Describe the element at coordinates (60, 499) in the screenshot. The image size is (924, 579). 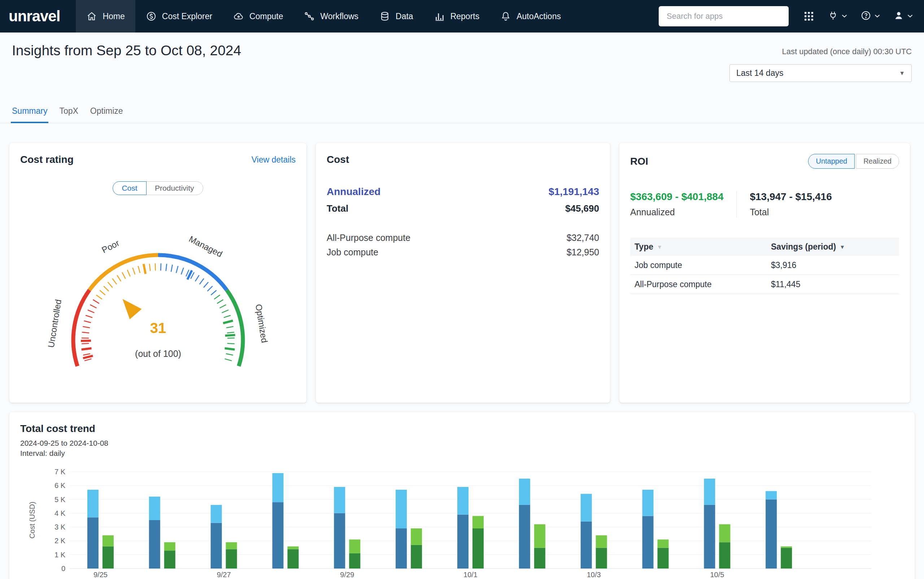
I see `svg-text: 5 K` at that location.